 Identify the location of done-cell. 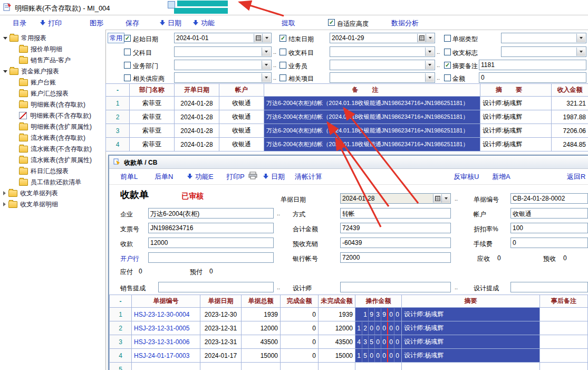
(300, 366).